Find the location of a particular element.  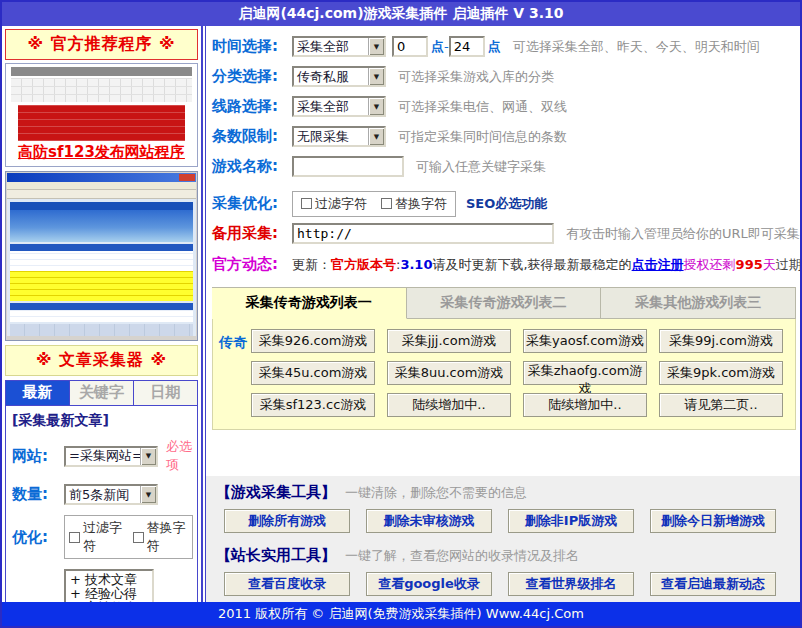

collect-game-button: 采集yaosf.com游戏 is located at coordinates (585, 341).